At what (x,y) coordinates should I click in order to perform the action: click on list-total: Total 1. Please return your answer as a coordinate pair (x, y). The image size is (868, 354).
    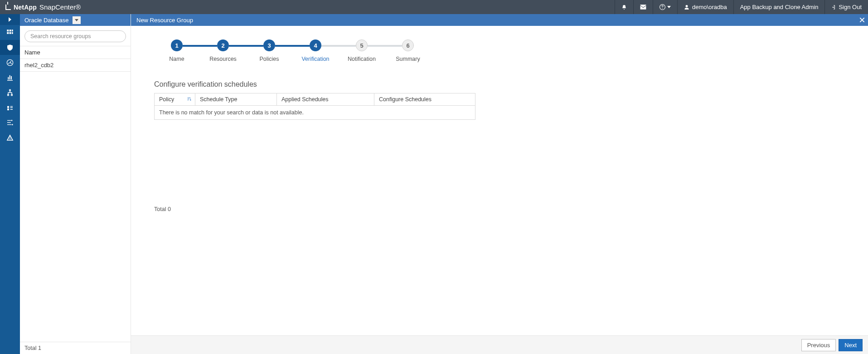
    Looking at the image, I should click on (75, 348).